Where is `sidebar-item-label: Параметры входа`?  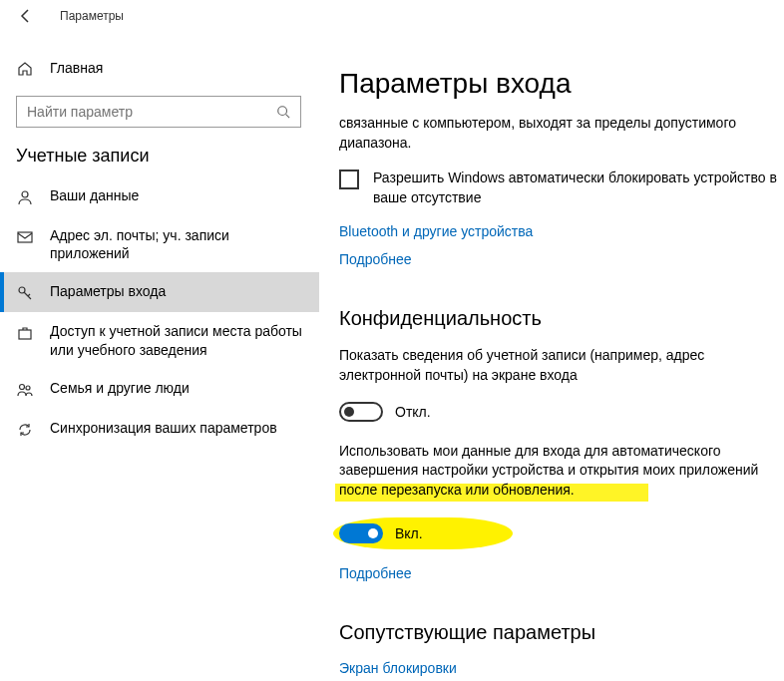 sidebar-item-label: Параметры входа is located at coordinates (108, 291).